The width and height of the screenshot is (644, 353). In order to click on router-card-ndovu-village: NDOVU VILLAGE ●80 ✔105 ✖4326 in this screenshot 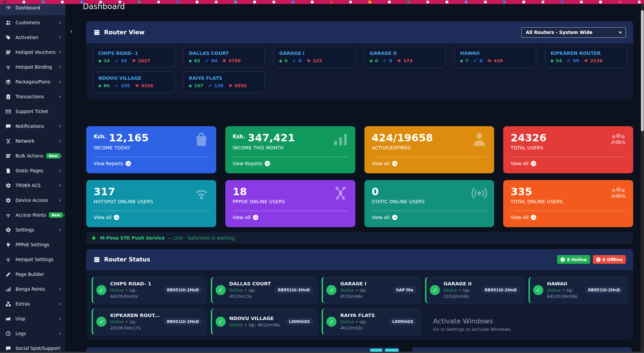, I will do `click(134, 82)`.